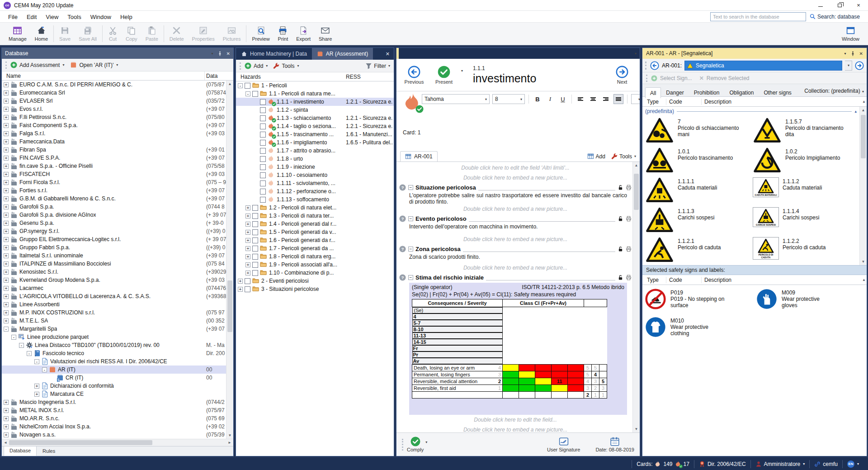 This screenshot has height=470, width=868. I want to click on tree-row: - Valutazioni dei rischi RESS All. I Dir…, so click(114, 361).